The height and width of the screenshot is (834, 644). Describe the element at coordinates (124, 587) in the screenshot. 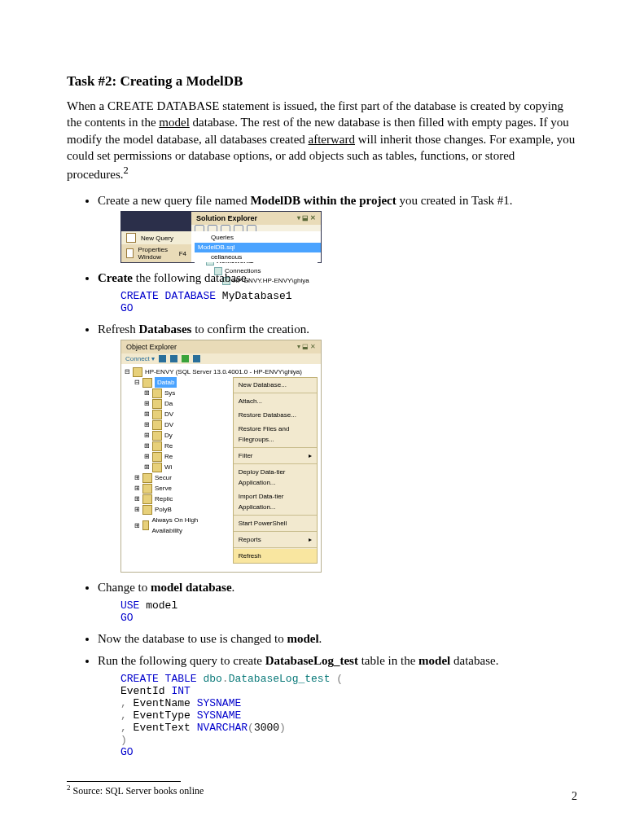

I see `bullet-text: Change to` at that location.